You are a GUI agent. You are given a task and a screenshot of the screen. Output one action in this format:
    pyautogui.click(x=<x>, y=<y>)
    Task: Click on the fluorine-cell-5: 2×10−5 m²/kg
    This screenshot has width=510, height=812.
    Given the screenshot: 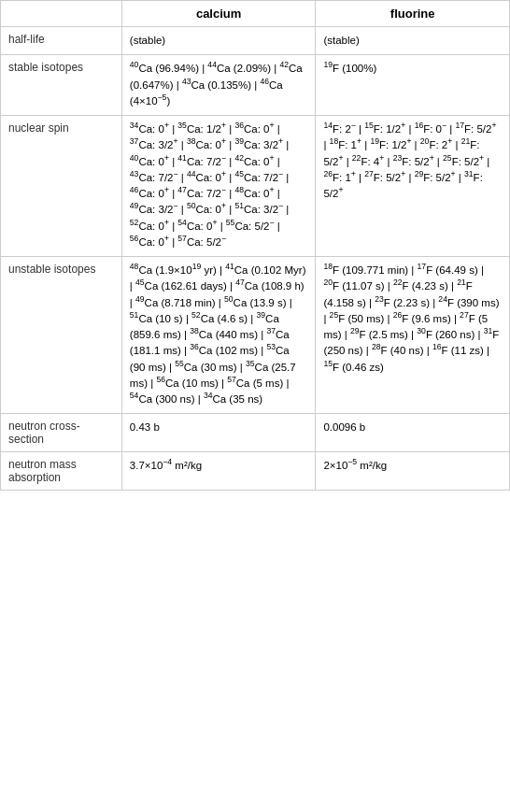 What is the action you would take?
    pyautogui.click(x=413, y=471)
    